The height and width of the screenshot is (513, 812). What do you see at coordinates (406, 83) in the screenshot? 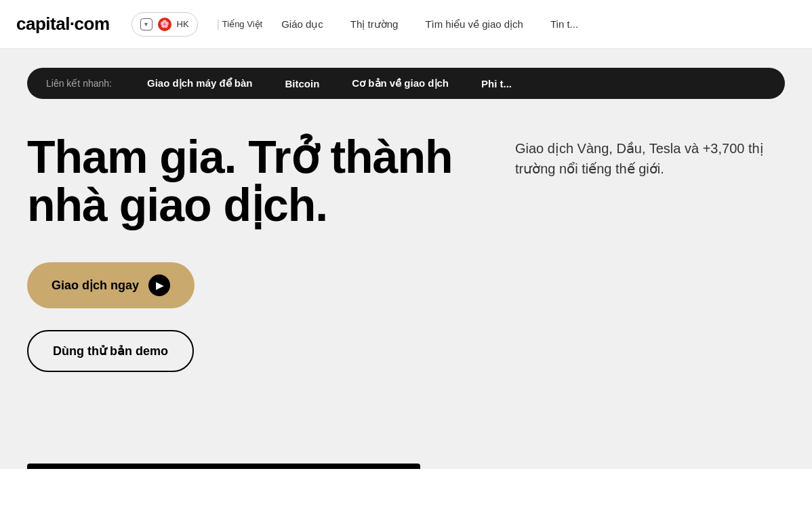
I see `quick-links-bar: Liên kết nhanh: Giao dịch máy để bàn Bit…` at bounding box center [406, 83].